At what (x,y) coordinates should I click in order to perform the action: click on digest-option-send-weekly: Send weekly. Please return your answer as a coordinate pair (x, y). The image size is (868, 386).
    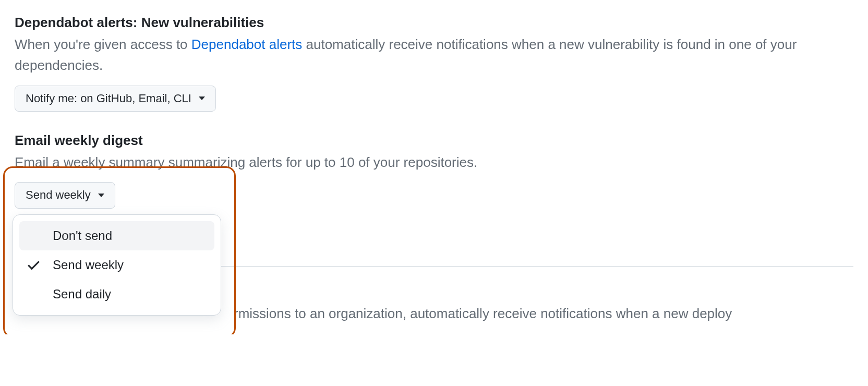
    Looking at the image, I should click on (117, 265).